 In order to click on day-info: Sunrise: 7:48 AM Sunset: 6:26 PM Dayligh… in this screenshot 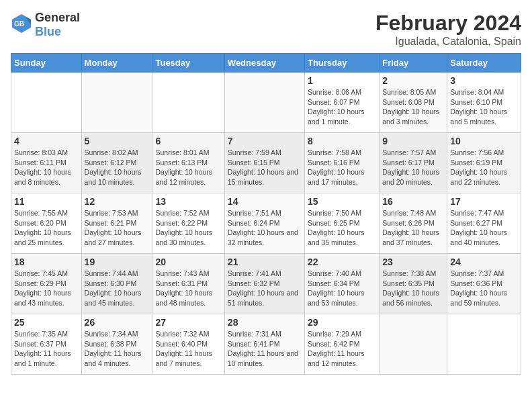, I will do `click(413, 228)`.